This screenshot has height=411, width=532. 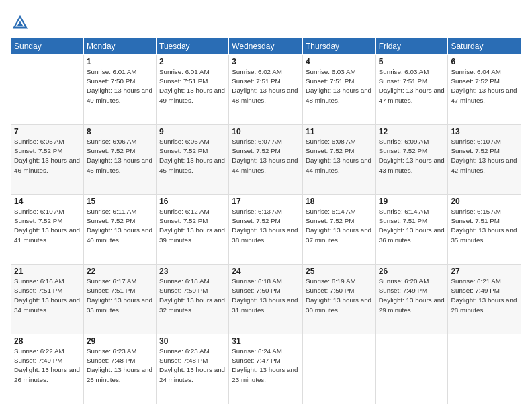 I want to click on day-number: 28, so click(x=47, y=341).